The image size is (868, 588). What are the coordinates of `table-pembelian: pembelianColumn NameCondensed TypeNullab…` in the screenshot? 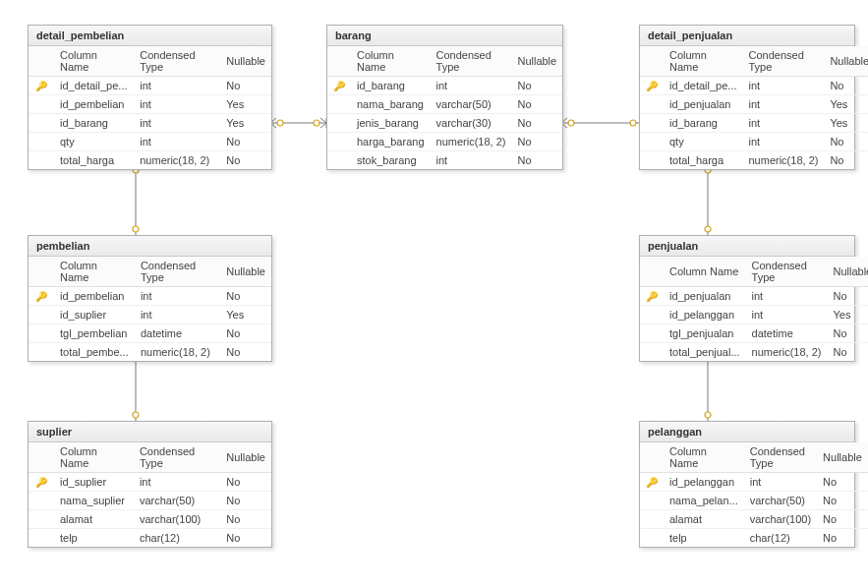 It's located at (149, 299).